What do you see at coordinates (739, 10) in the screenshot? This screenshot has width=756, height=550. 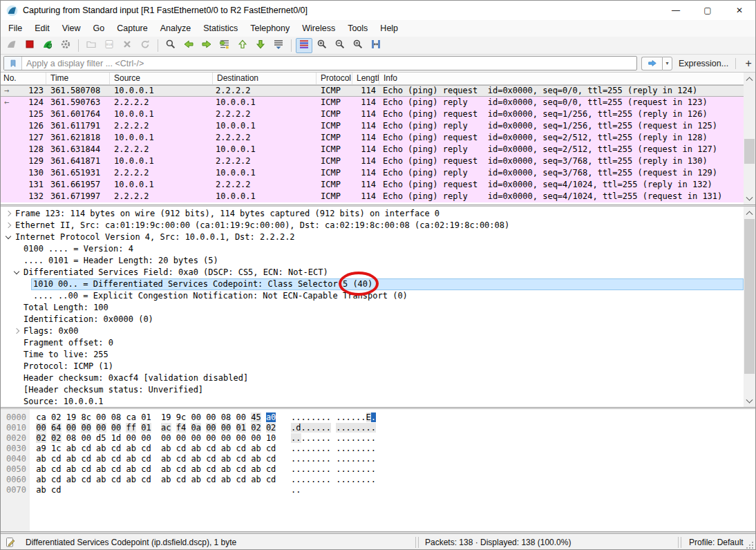 I see `close-button: ✕` at bounding box center [739, 10].